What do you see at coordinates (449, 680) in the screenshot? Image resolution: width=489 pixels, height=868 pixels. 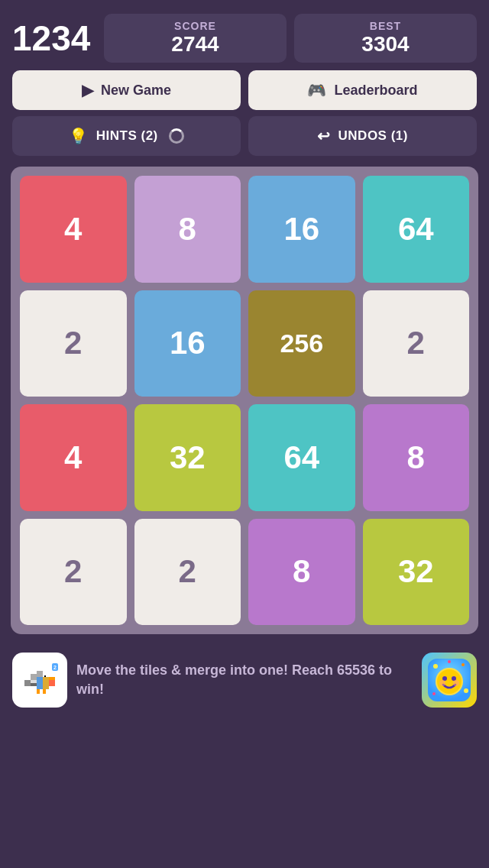 I see `banner-right-icon` at bounding box center [449, 680].